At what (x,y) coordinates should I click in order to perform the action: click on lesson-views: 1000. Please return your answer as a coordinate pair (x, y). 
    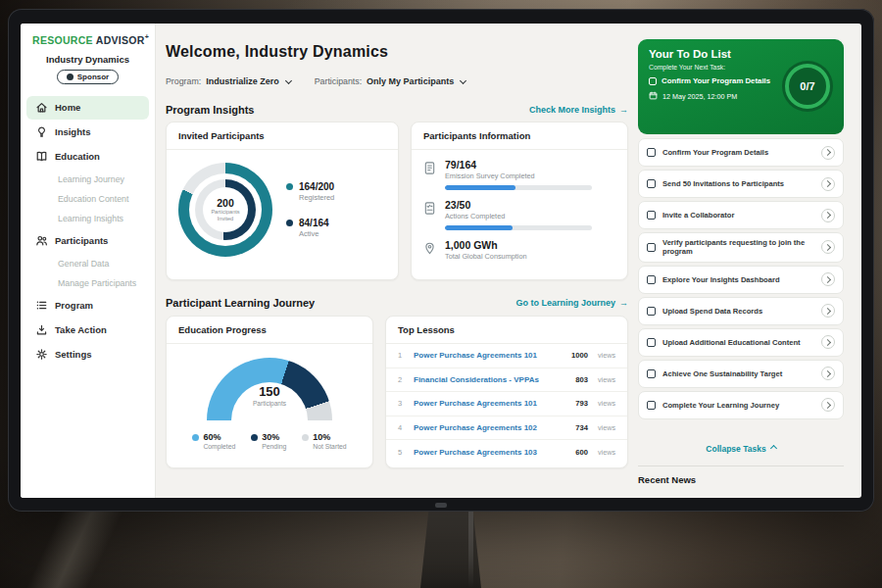
    Looking at the image, I should click on (580, 355).